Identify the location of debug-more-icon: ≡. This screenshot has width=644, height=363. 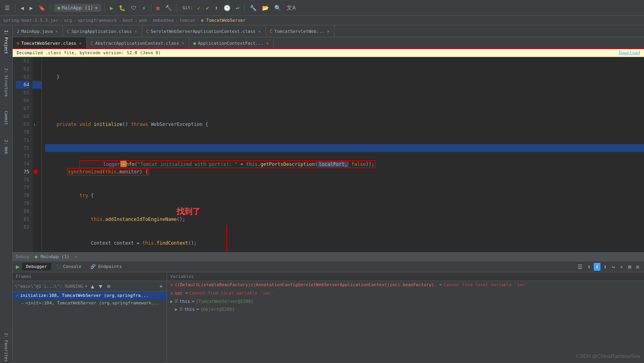
(638, 267).